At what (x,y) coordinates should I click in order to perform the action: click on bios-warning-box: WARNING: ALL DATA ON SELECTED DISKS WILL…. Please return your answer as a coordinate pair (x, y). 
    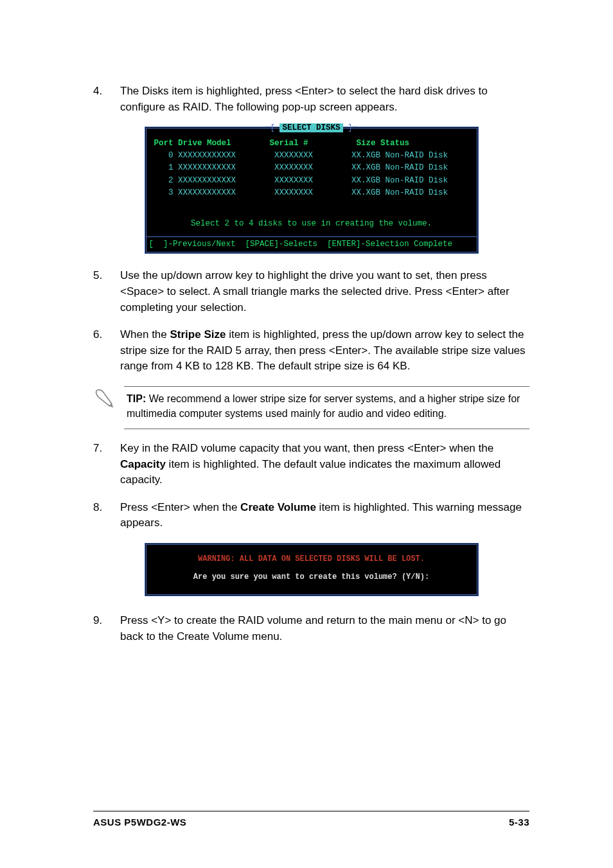
    Looking at the image, I should click on (312, 569).